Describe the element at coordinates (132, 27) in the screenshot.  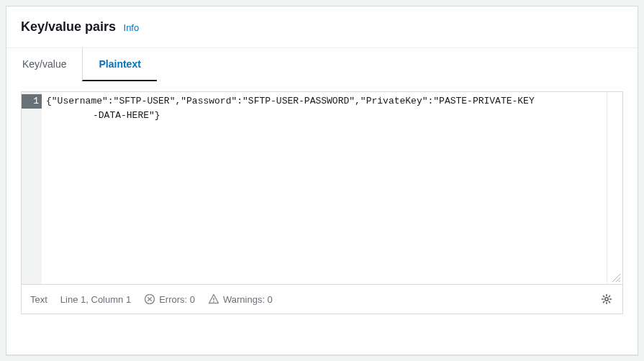
I see `info-link: Info` at that location.